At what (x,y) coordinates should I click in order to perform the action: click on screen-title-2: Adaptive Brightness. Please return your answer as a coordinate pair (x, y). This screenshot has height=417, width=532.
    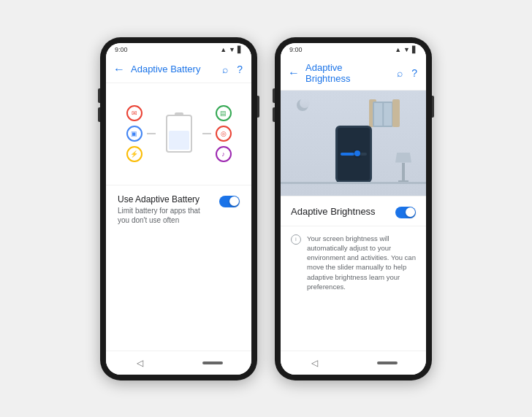
    Looking at the image, I should click on (348, 73).